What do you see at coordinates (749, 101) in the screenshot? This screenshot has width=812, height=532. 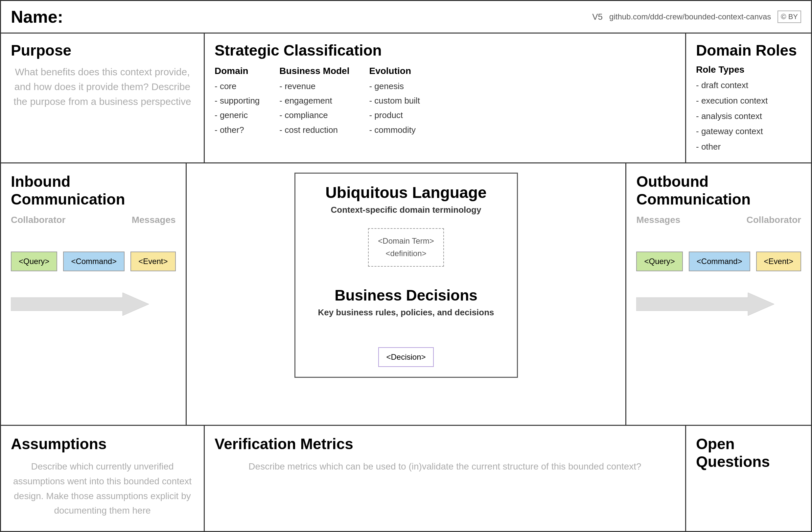 I see `list-item: - execution context` at bounding box center [749, 101].